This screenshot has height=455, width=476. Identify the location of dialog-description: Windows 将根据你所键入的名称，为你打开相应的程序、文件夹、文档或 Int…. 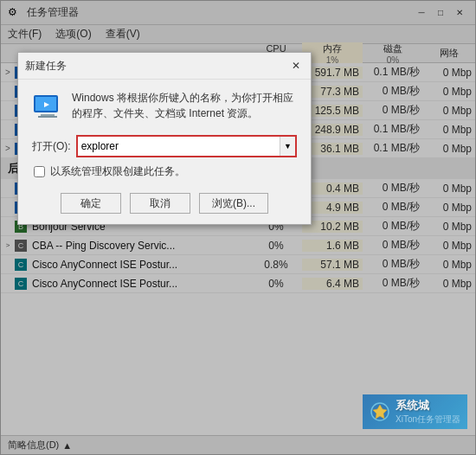
(184, 106).